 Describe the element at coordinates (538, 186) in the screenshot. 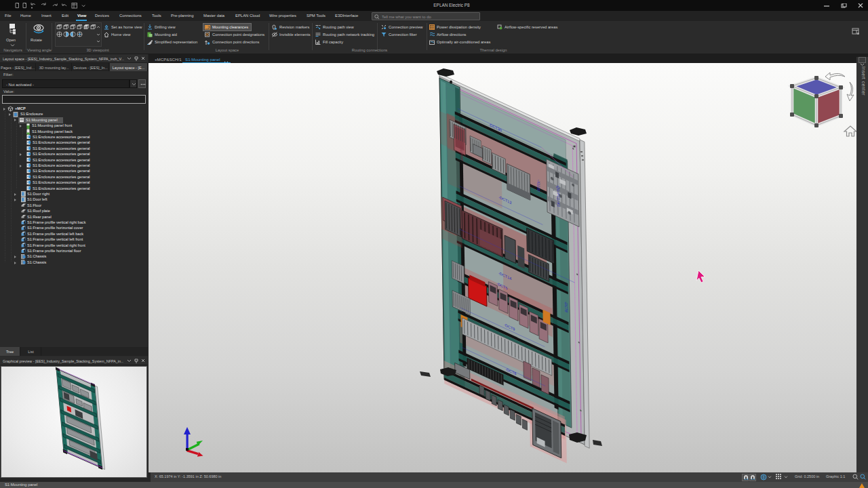

I see `svg-text: -X1130` at that location.